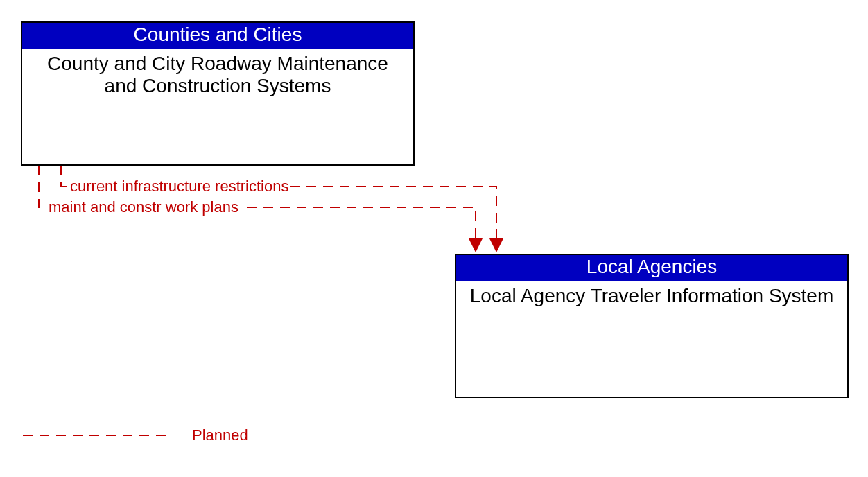 Image resolution: width=868 pixels, height=477 pixels. Describe the element at coordinates (144, 207) in the screenshot. I see `flow-label-work-plans: maint and constr work plans` at that location.